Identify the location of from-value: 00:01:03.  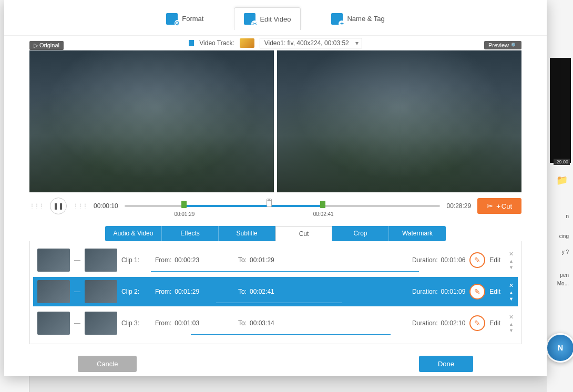
(187, 323).